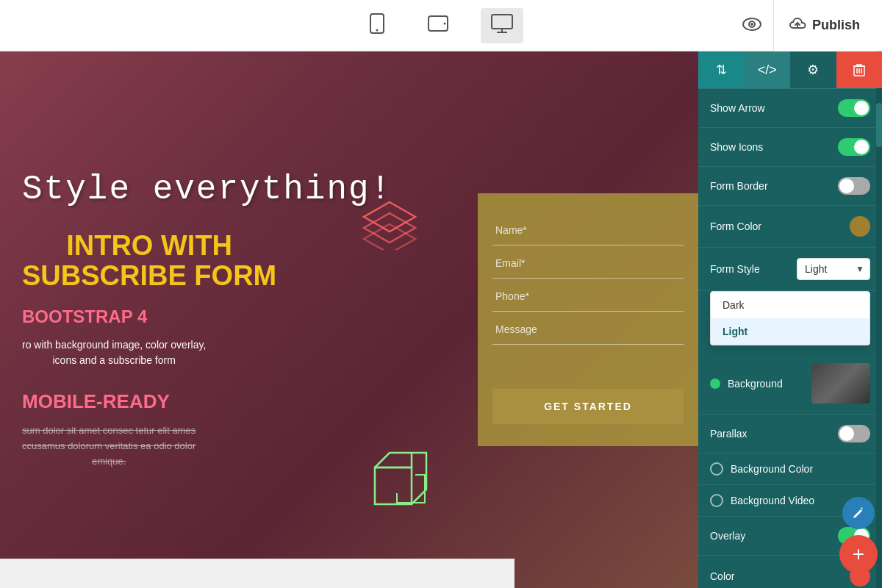  I want to click on get-started-button: GET STARTED, so click(588, 406).